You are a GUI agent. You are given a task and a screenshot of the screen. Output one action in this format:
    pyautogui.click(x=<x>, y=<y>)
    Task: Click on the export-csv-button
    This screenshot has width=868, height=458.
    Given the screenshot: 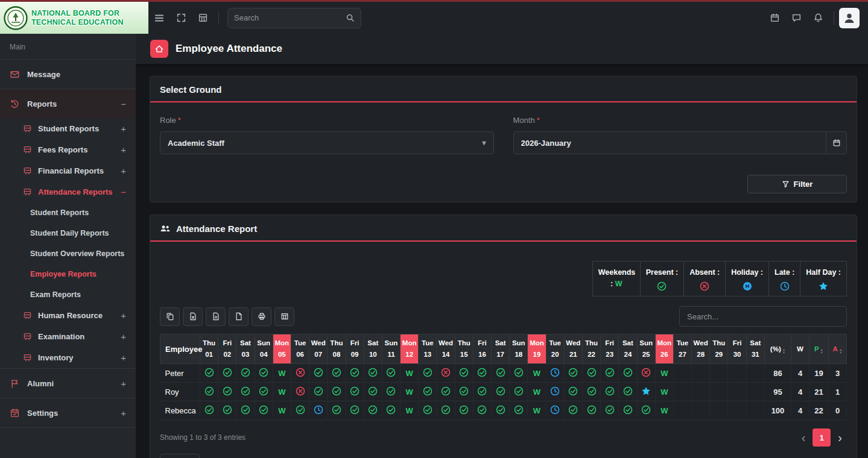 What is the action you would take?
    pyautogui.click(x=216, y=317)
    